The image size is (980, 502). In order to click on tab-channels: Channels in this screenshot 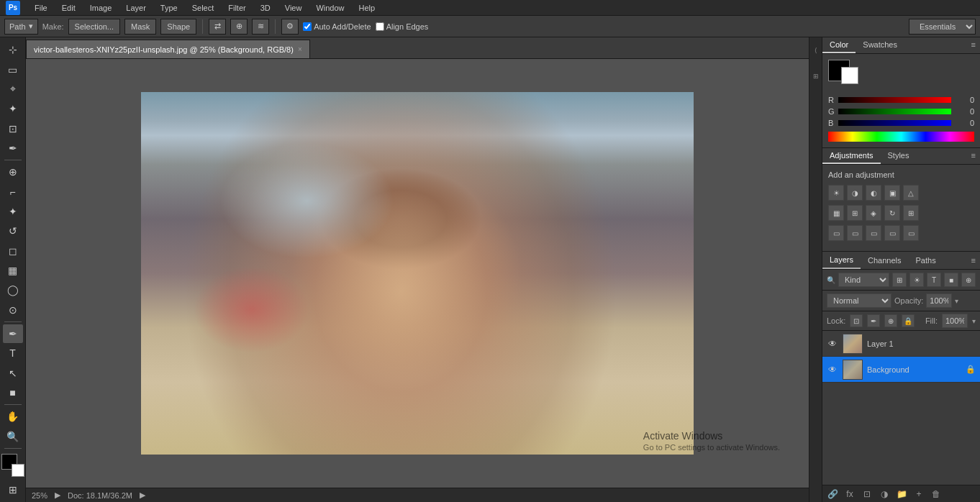, I will do `click(884, 260)`.